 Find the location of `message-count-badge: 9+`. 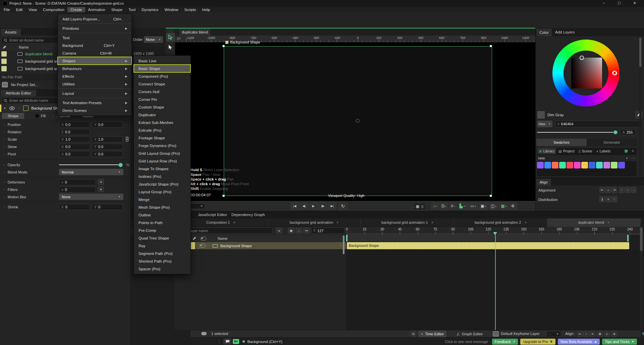

message-count-badge: 9+ is located at coordinates (236, 342).